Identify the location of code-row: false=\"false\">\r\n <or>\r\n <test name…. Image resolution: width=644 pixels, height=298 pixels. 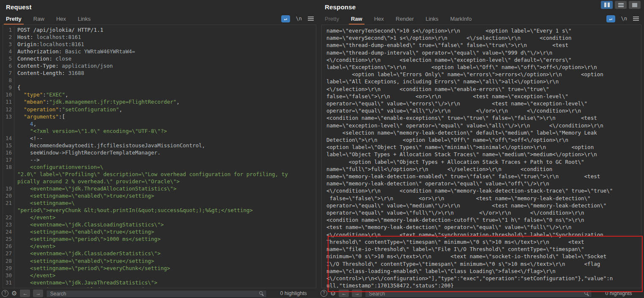
(482, 198).